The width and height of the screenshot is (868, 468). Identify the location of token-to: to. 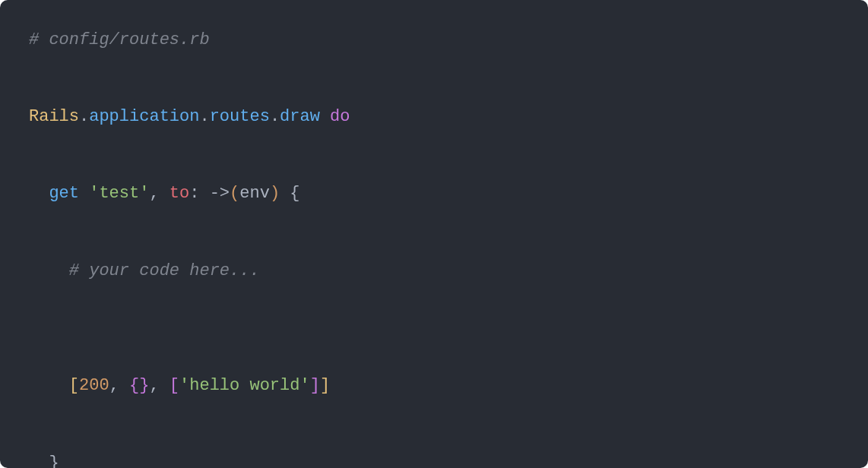
(179, 193).